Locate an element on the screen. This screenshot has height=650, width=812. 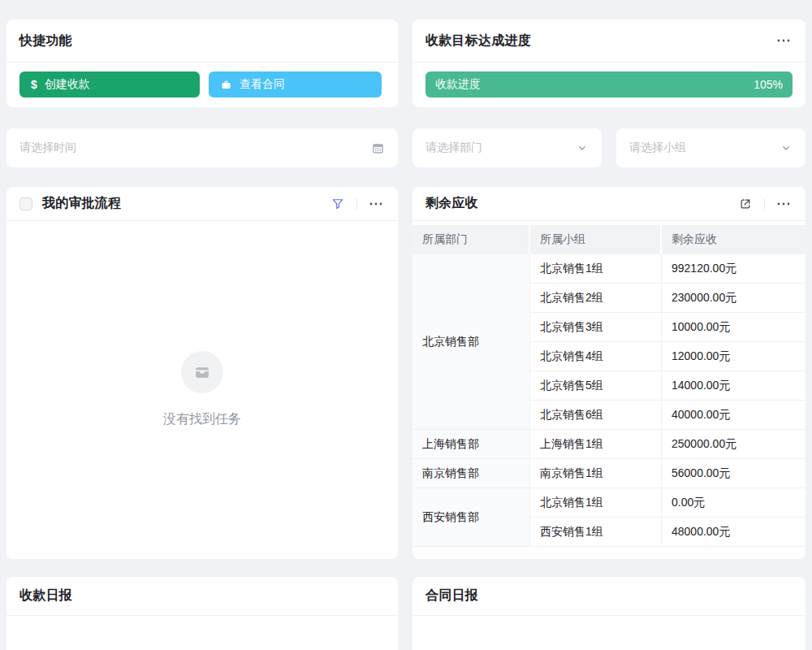
group-cell: 北京销售4组 is located at coordinates (596, 357).